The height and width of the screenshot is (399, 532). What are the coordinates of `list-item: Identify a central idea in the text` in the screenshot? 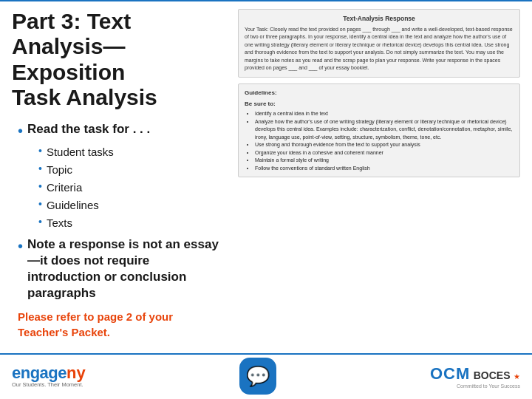 It's located at (384, 114).